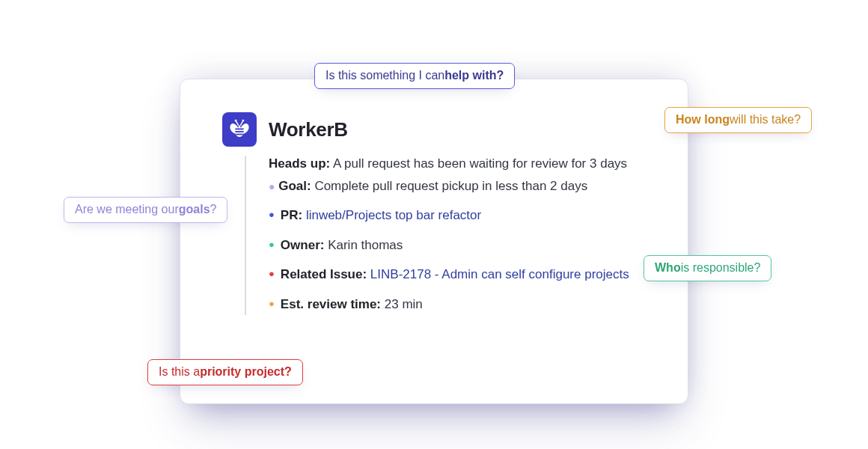 The height and width of the screenshot is (449, 868). I want to click on callout-text-pre: Is this something I can, so click(385, 76).